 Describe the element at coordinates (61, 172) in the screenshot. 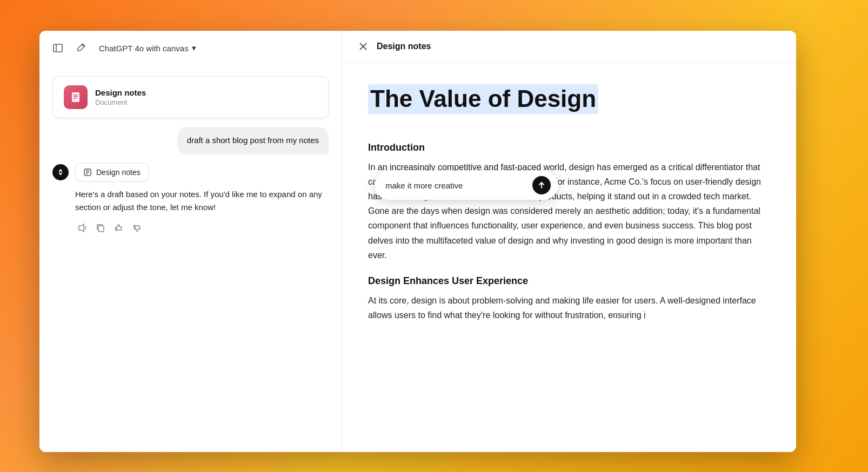

I see `assistant-avatar` at that location.